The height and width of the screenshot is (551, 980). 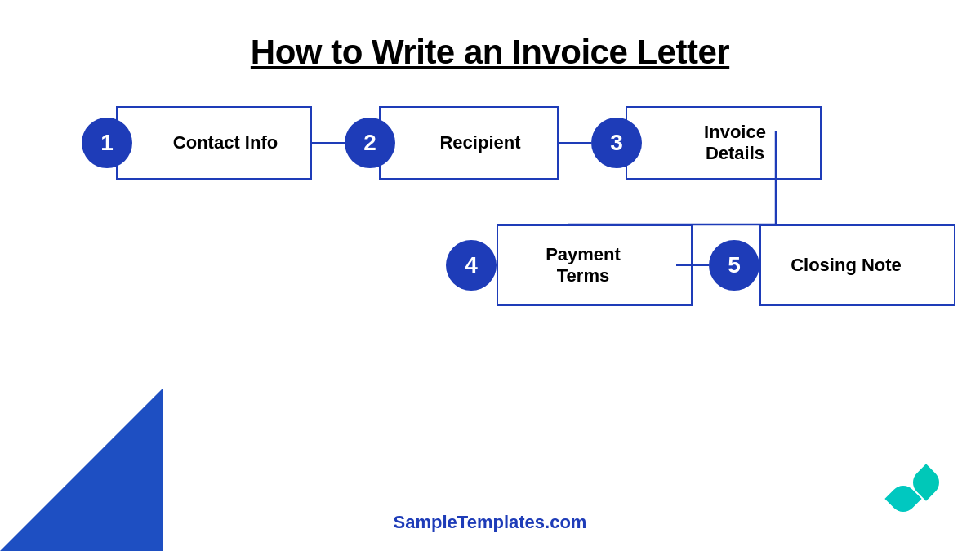 What do you see at coordinates (107, 143) in the screenshot?
I see `step-1-circle: 1` at bounding box center [107, 143].